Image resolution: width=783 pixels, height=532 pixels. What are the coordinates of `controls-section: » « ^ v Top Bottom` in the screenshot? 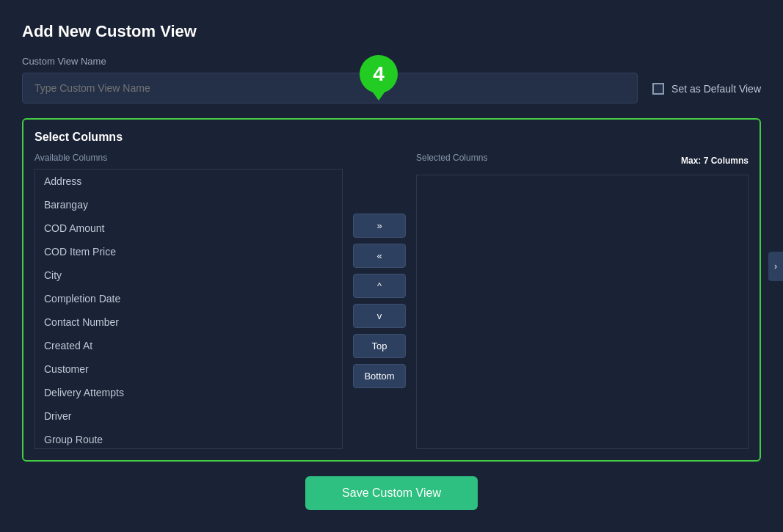 It's located at (379, 301).